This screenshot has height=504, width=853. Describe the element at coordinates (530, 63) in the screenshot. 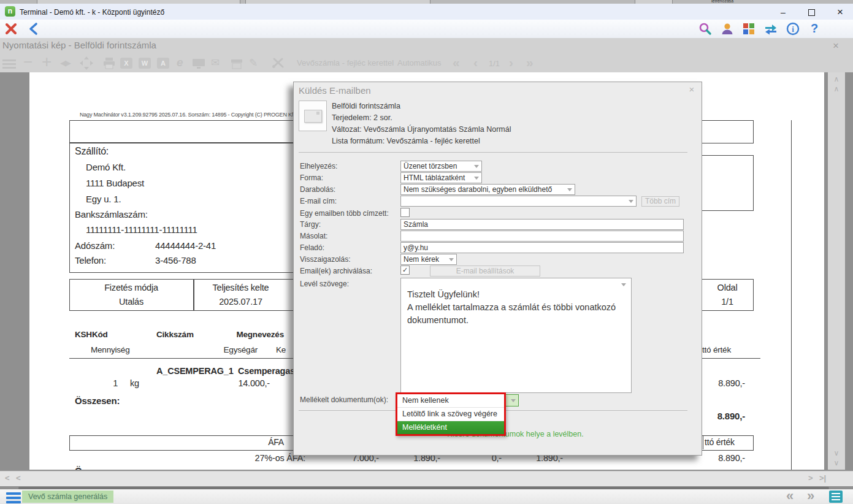

I see `last-page-button: »` at that location.